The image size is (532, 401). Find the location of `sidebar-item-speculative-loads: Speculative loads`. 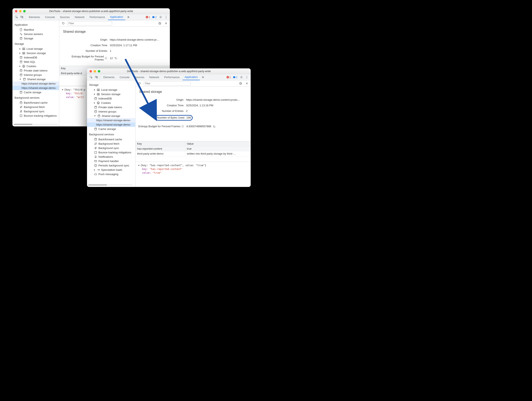

sidebar-item-speculative-loads: Speculative loads is located at coordinates (111, 170).